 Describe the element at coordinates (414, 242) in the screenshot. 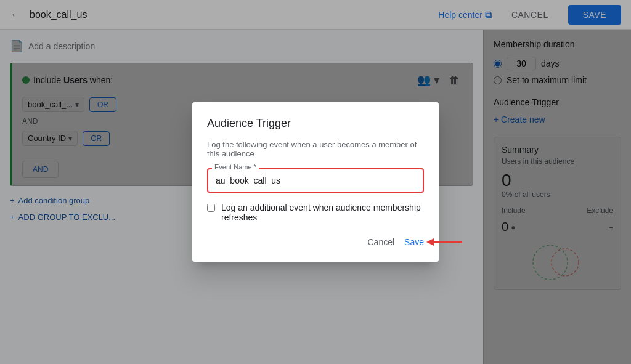

I see `modal-save-button: Save` at that location.